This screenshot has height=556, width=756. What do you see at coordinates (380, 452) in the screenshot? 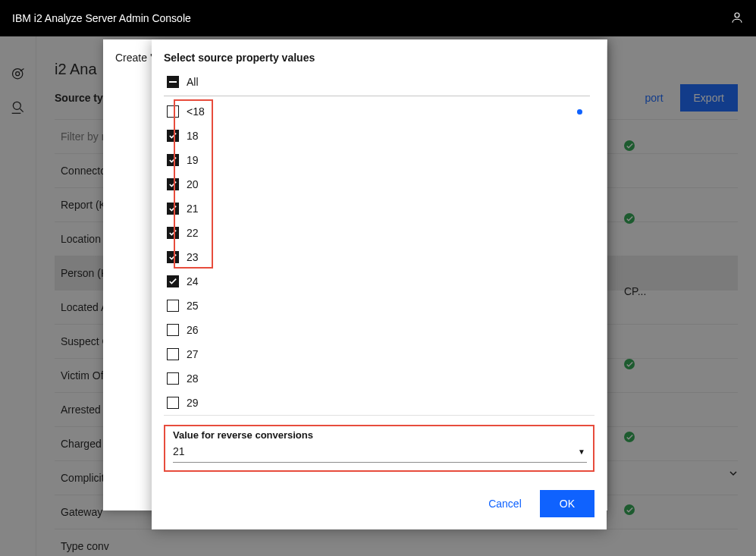
I see `reverse-select: 21 ▼` at bounding box center [380, 452].